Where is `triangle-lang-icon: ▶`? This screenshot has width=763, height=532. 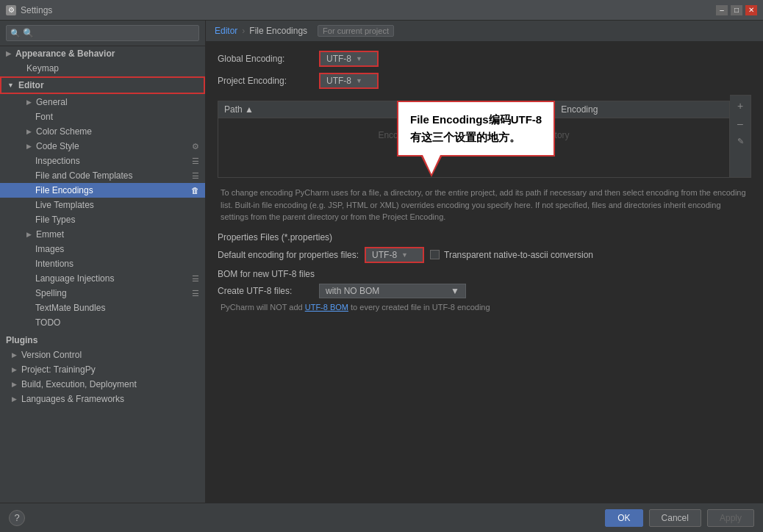 triangle-lang-icon: ▶ is located at coordinates (15, 399).